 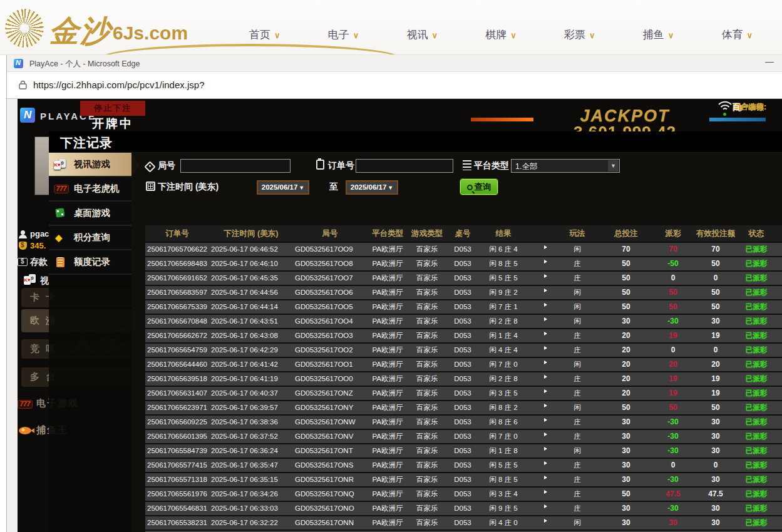 What do you see at coordinates (503, 494) in the screenshot?
I see `result: 闲 3 庄 4` at bounding box center [503, 494].